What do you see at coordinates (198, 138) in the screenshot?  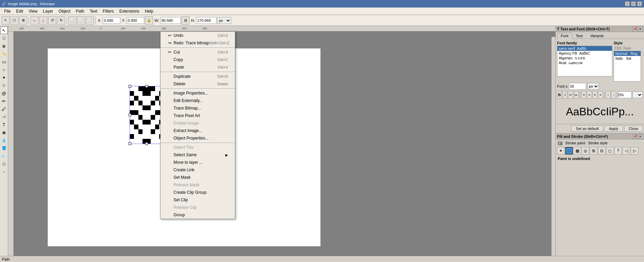 I see `ctx-object-properties: Object Properties...` at bounding box center [198, 138].